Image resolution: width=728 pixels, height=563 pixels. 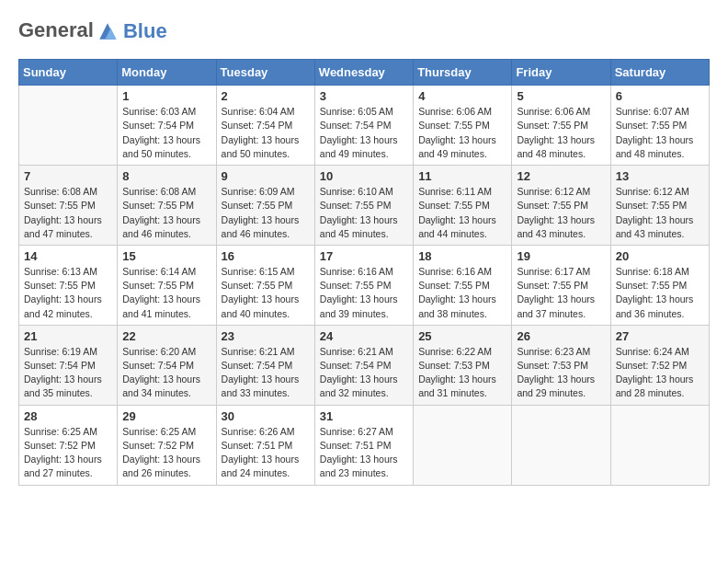 What do you see at coordinates (462, 177) in the screenshot?
I see `day-number: 11` at bounding box center [462, 177].